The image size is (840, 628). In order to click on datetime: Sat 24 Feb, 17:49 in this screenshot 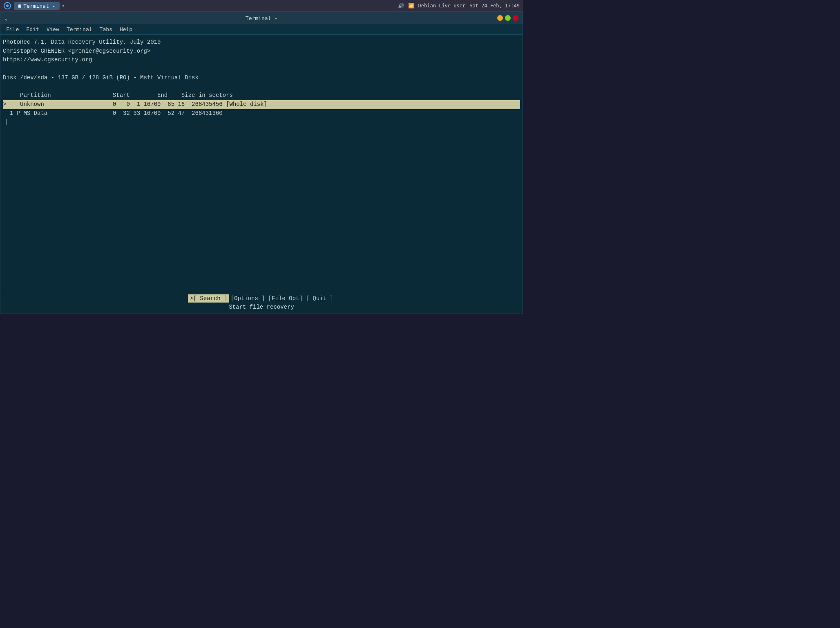, I will do `click(494, 6)`.